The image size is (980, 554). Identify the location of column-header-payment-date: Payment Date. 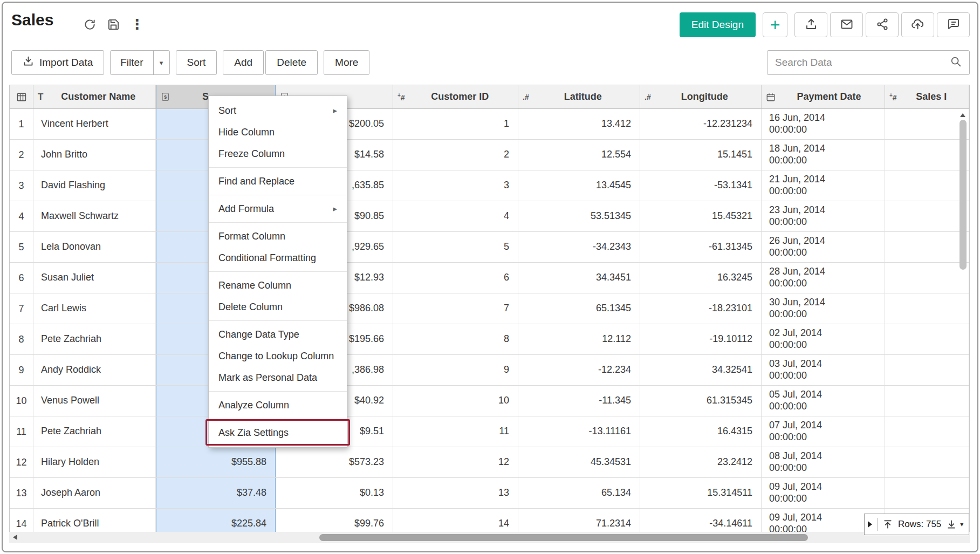
(823, 97).